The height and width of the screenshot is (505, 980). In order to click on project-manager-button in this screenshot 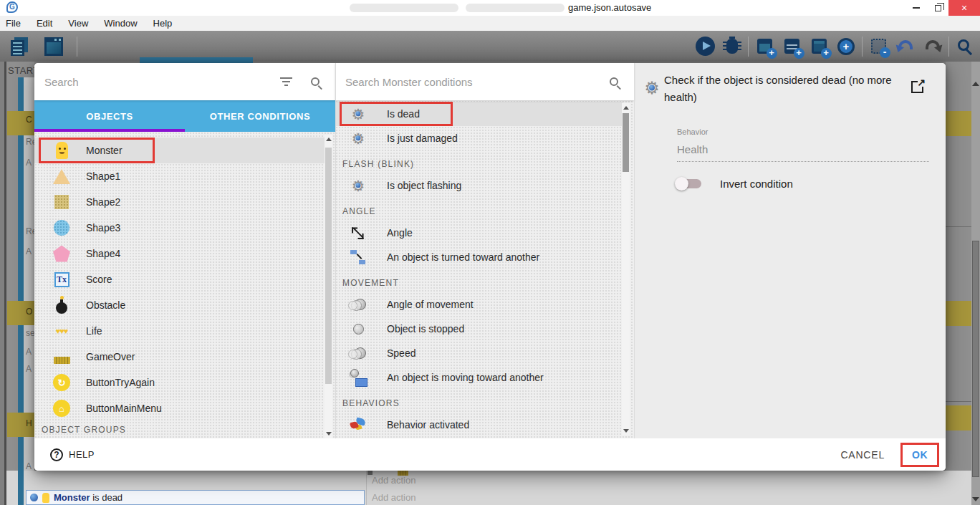, I will do `click(19, 47)`.